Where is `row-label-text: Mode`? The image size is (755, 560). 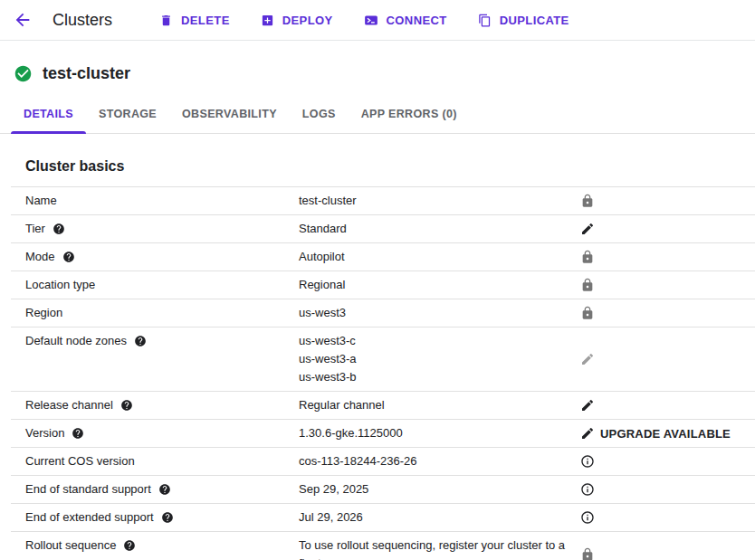
row-label-text: Mode is located at coordinates (40, 257).